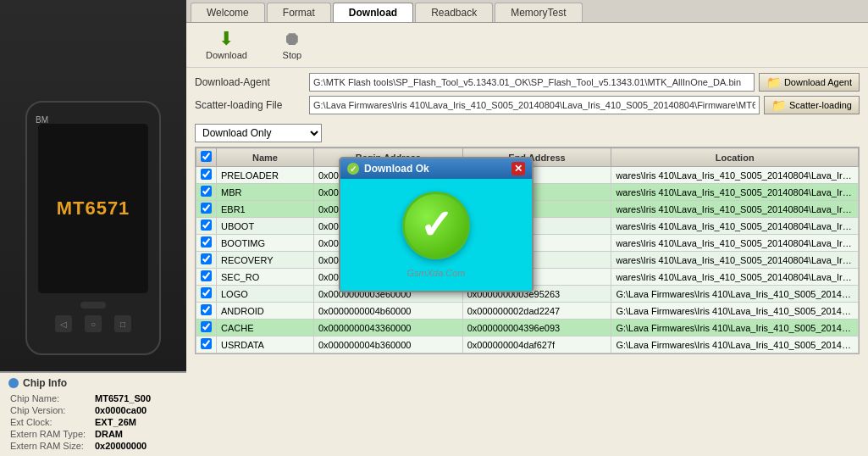 This screenshot has height=456, width=868. What do you see at coordinates (292, 39) in the screenshot?
I see `stop-icon: ⏺` at bounding box center [292, 39].